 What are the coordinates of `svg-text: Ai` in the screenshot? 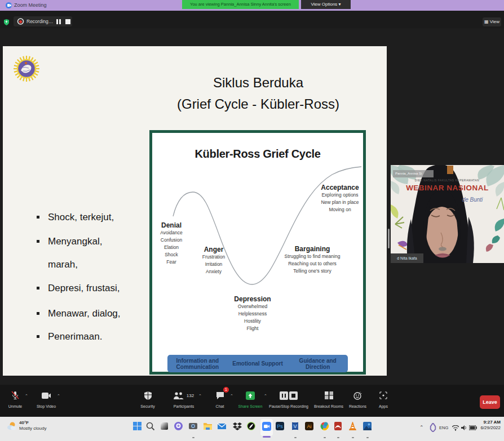 It's located at (309, 426).